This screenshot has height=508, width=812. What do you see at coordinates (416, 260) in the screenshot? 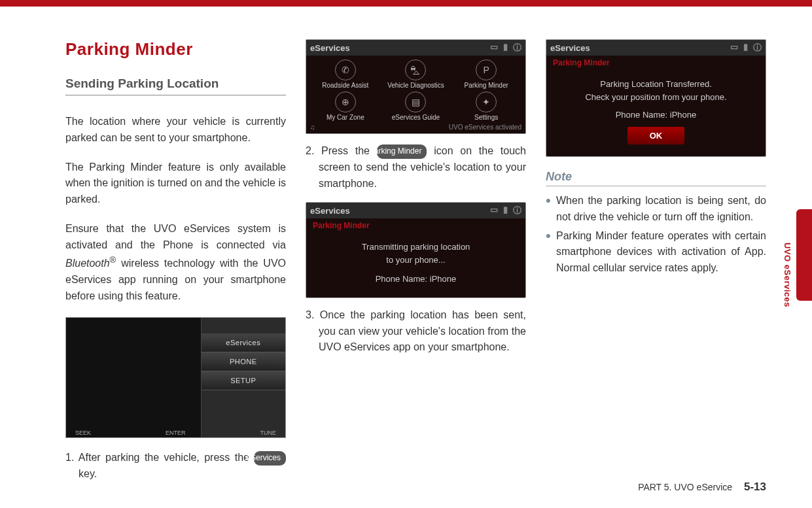
I see `transmit-line2: to your phone...` at bounding box center [416, 260].